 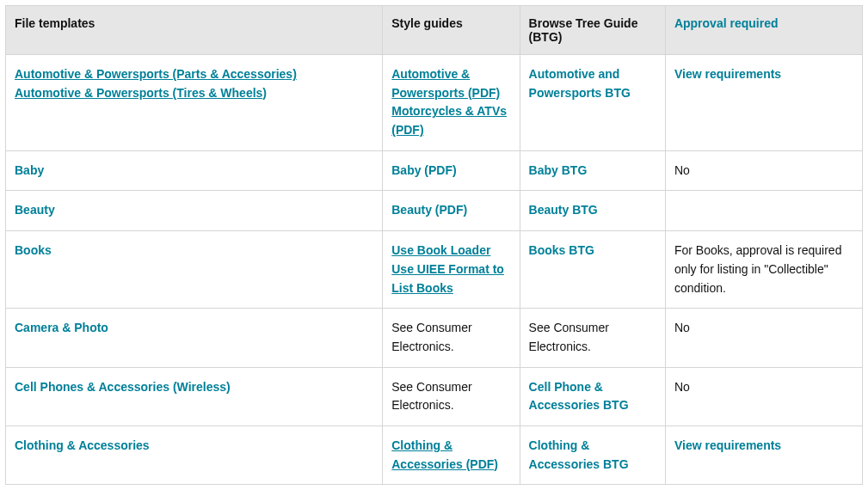 What do you see at coordinates (451, 455) in the screenshot?
I see `cell-style_guides: Clothing & Accessories (PDF)` at bounding box center [451, 455].